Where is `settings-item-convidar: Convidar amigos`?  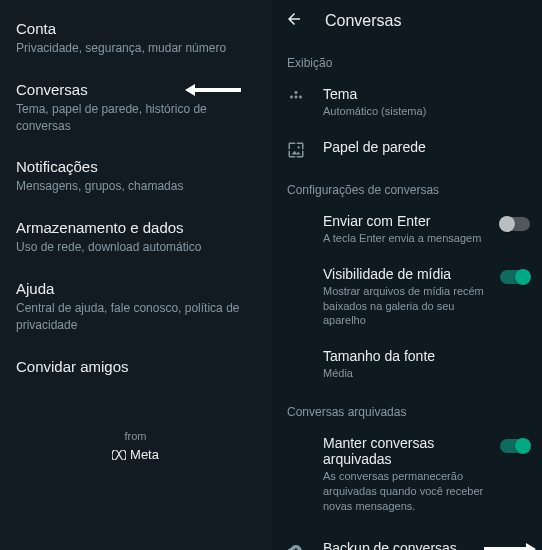 settings-item-convidar: Convidar amigos is located at coordinates (136, 368).